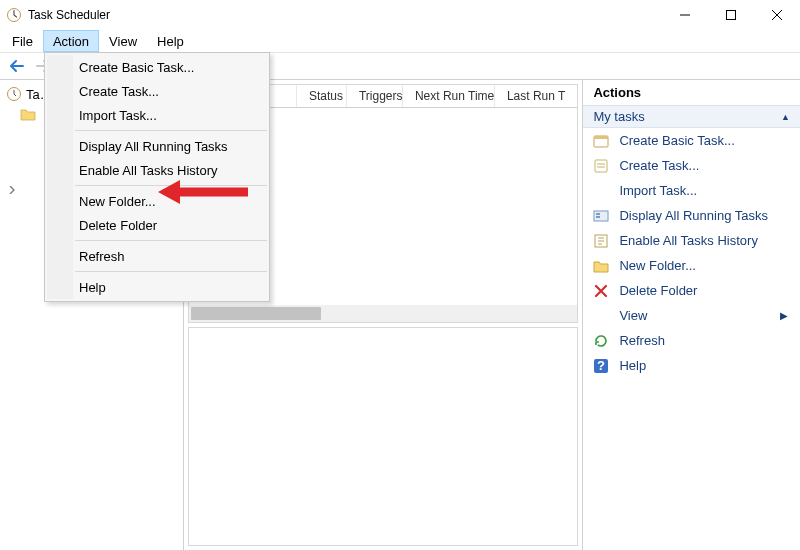 This screenshot has width=800, height=550. What do you see at coordinates (157, 115) in the screenshot?
I see `menu-import-task: Import Task...` at bounding box center [157, 115].